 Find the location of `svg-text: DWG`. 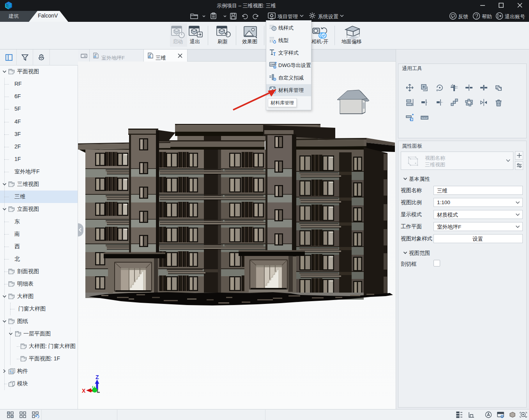

svg-text: DWG is located at coordinates (273, 65).